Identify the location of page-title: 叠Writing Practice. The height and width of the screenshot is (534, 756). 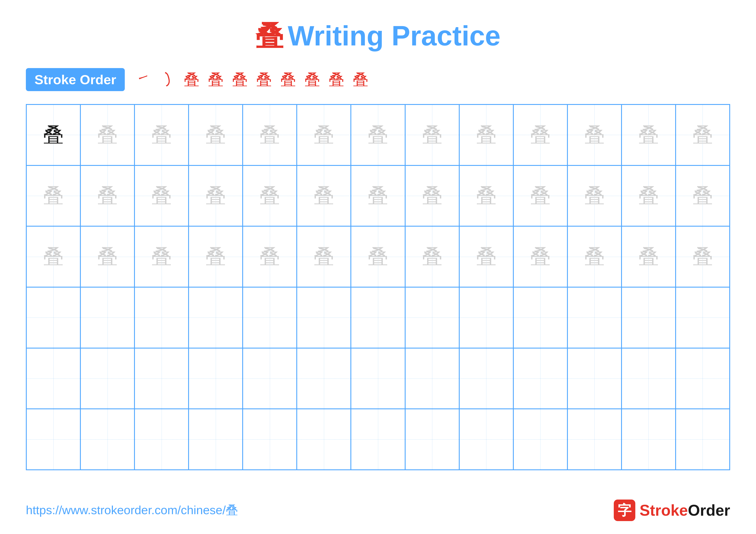
(378, 36).